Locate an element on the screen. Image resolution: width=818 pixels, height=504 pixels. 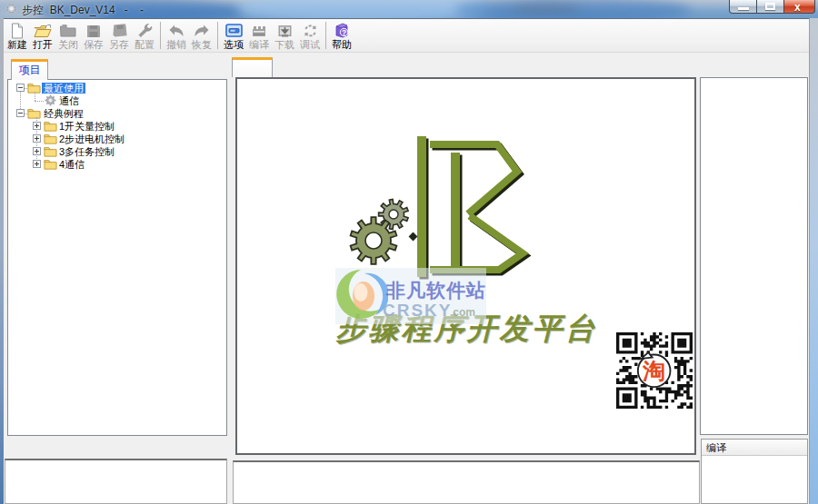
toolbar-compile-button: 编译 is located at coordinates (259, 36).